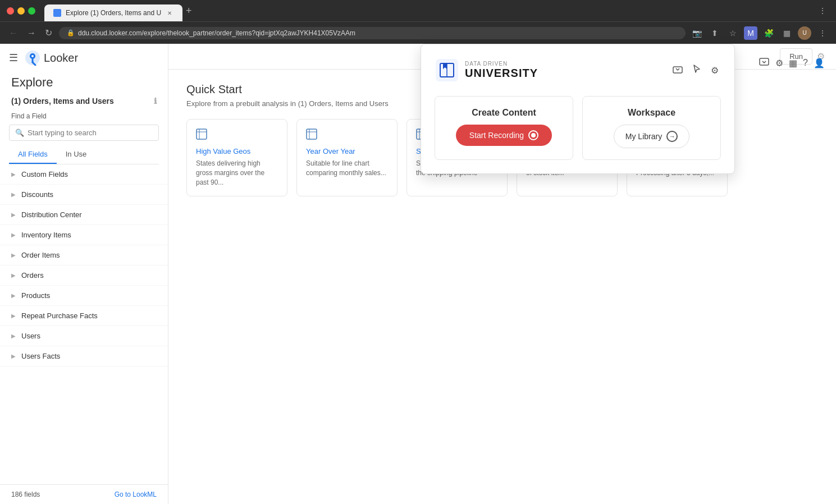 The image size is (836, 504). I want to click on ddu-cursor-button, so click(697, 70).